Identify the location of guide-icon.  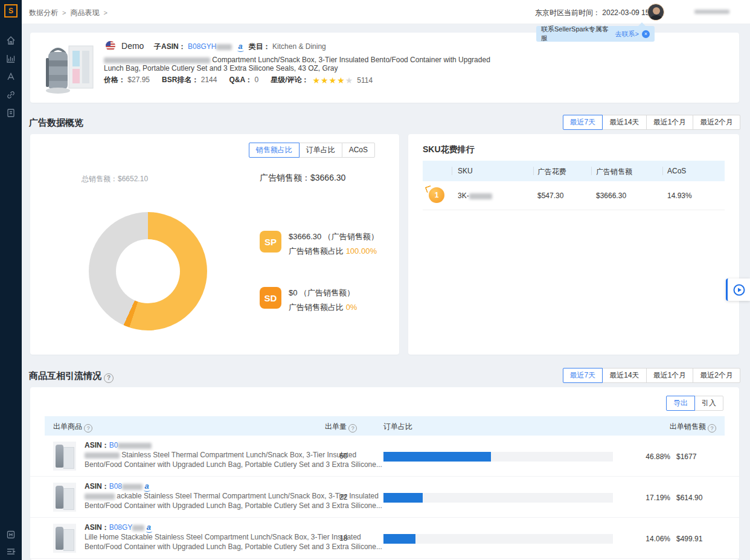
(11, 535).